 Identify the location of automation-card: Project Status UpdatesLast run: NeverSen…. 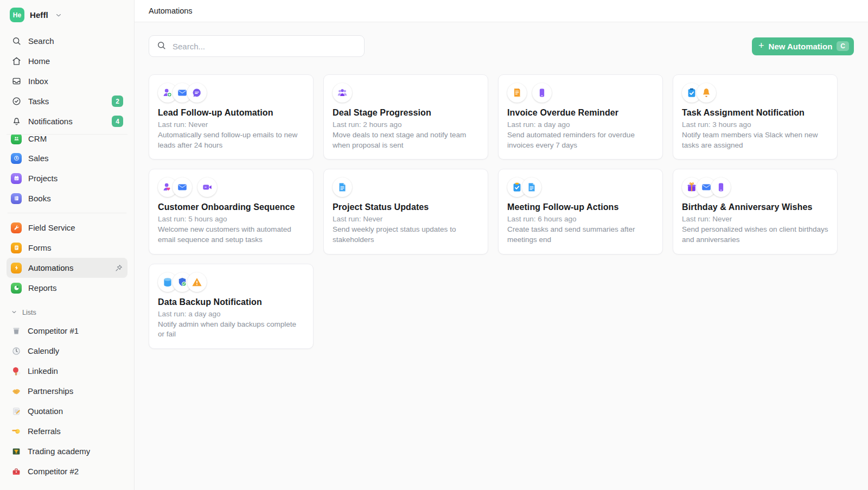
(406, 212).